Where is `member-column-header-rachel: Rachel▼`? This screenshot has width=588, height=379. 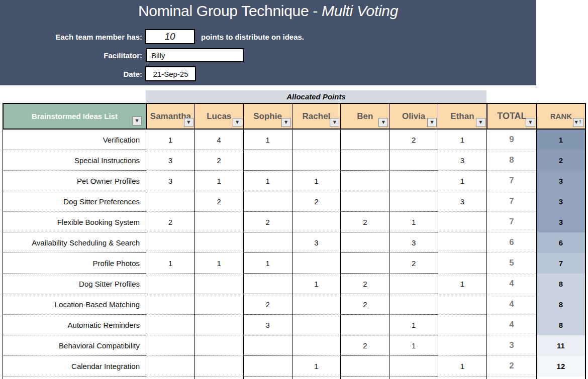
member-column-header-rachel: Rachel▼ is located at coordinates (317, 116).